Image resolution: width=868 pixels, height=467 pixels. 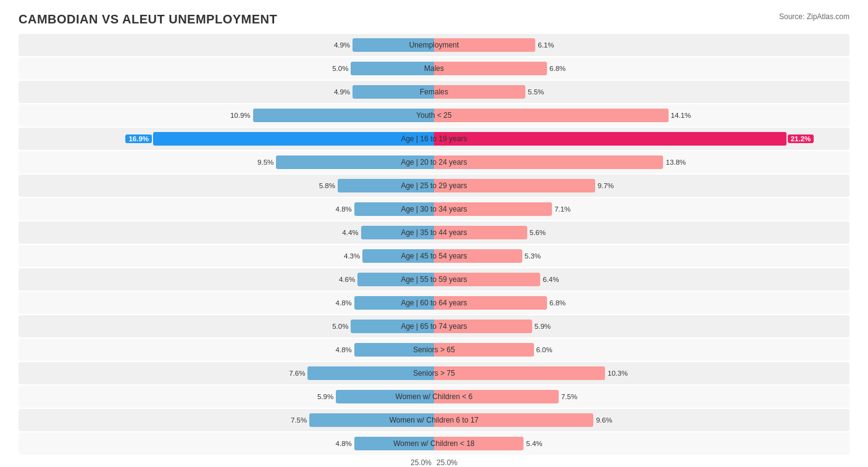 What do you see at coordinates (352, 256) in the screenshot?
I see `value-left: 4.3%` at bounding box center [352, 256].